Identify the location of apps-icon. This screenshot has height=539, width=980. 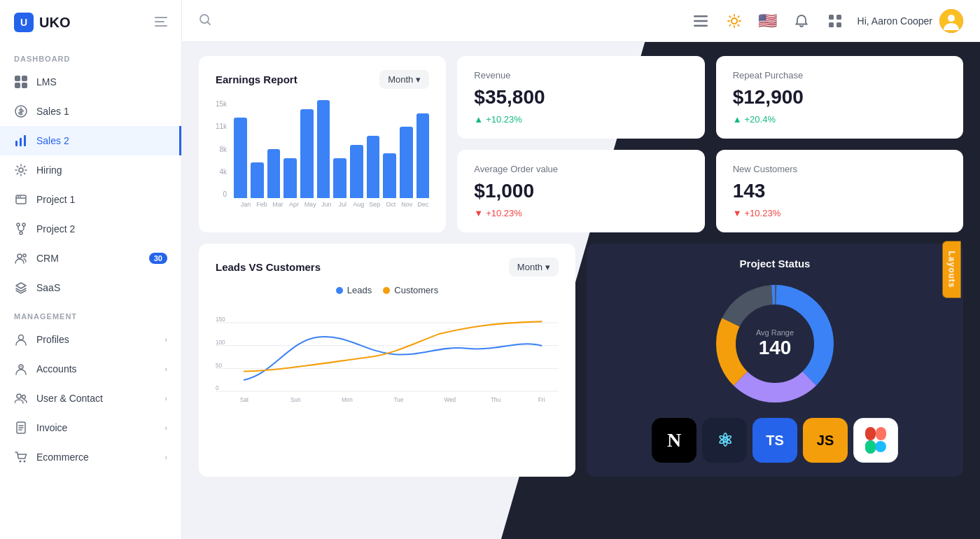
(835, 21).